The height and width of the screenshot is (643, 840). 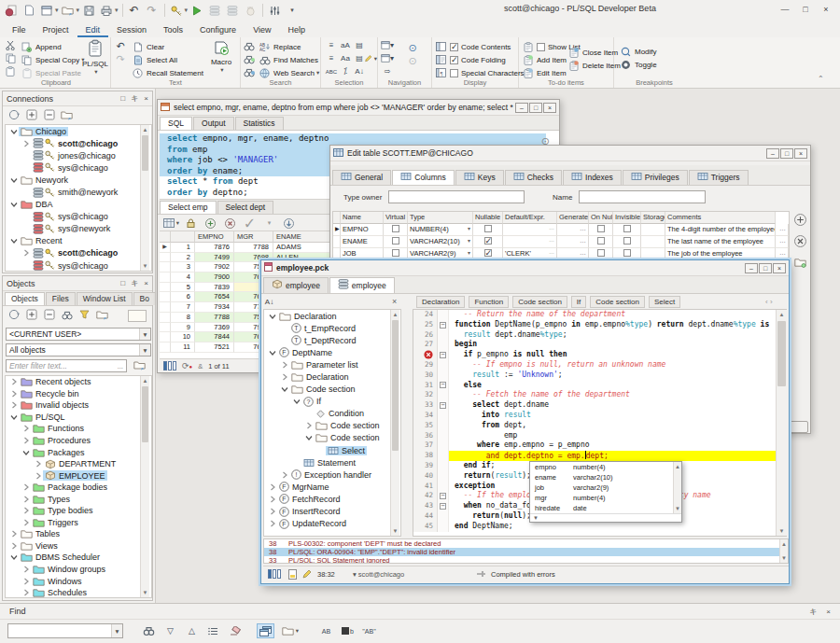 I want to click on tree-item-newyork: Newyork, so click(x=78, y=179).